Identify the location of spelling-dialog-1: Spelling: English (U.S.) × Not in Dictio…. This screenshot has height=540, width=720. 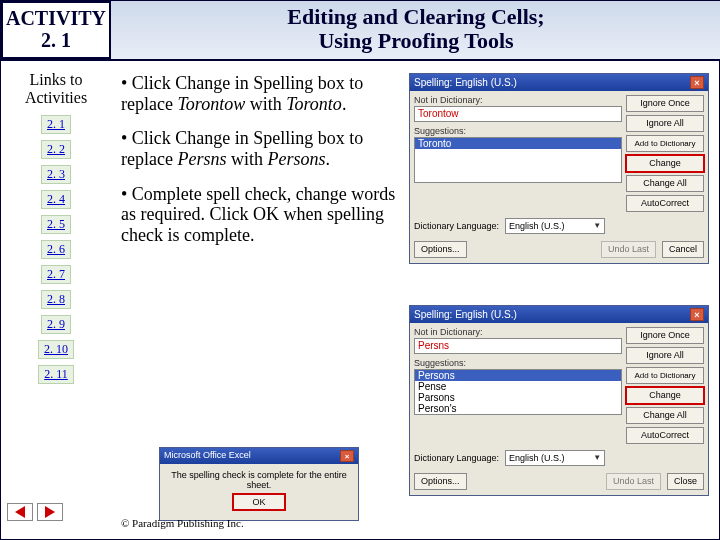
(559, 168).